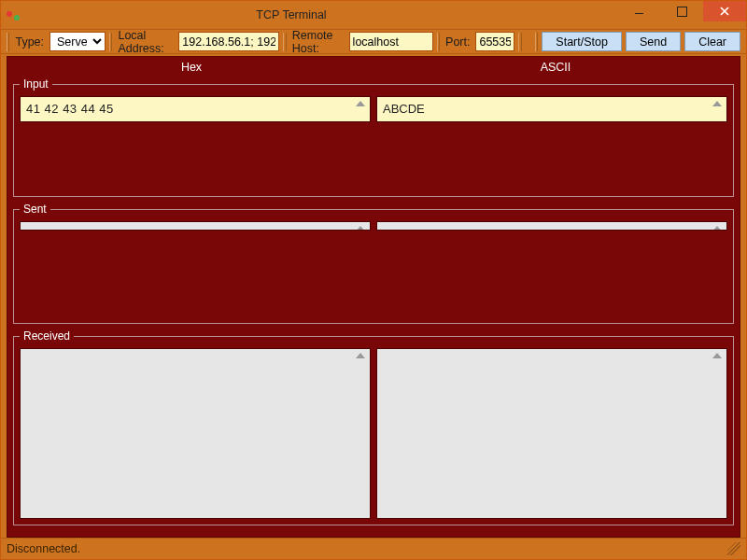 The image size is (747, 560). I want to click on sent-hex-textbox, so click(195, 226).